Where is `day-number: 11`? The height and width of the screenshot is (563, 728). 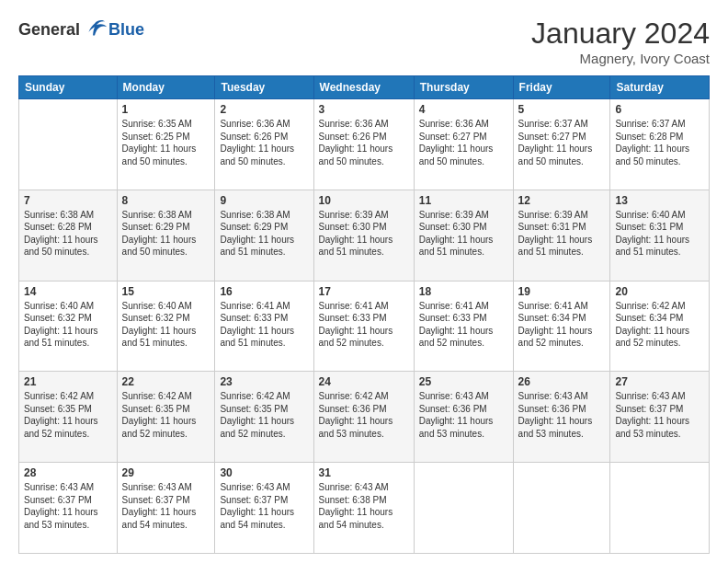 day-number: 11 is located at coordinates (463, 201).